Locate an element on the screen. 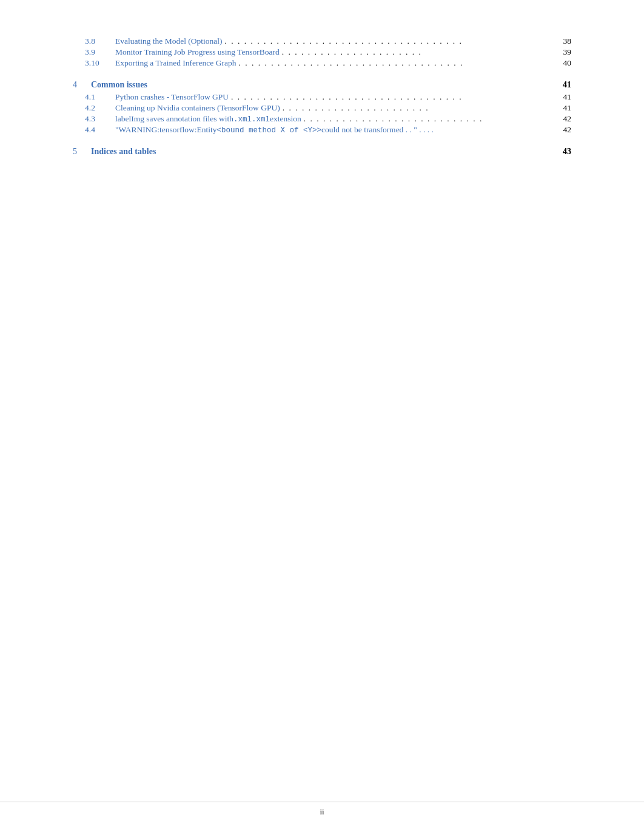  entry-title-4-1: Python crashes - TensorFlow GPU is located at coordinates (172, 97).